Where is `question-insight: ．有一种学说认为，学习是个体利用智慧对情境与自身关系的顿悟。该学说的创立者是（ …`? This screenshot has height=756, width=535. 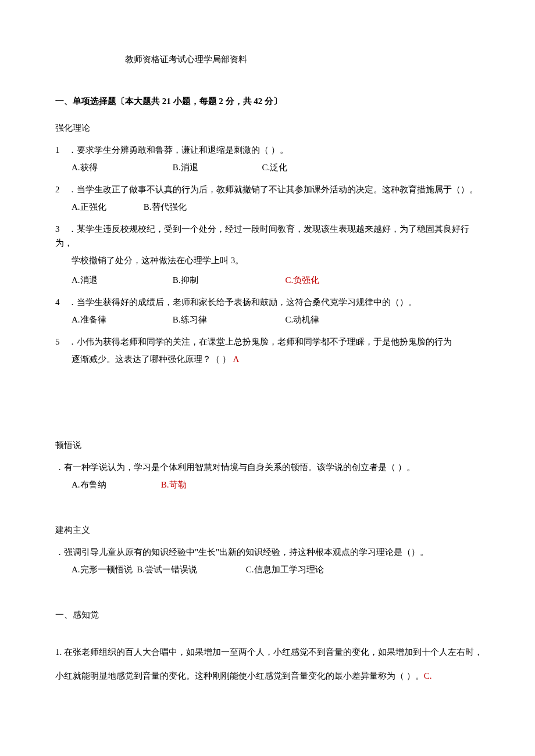 question-insight: ．有一种学说认为，学习是个体利用智慧对情境与自身关系的顿悟。该学说的创立者是（ … is located at coordinates (270, 476).